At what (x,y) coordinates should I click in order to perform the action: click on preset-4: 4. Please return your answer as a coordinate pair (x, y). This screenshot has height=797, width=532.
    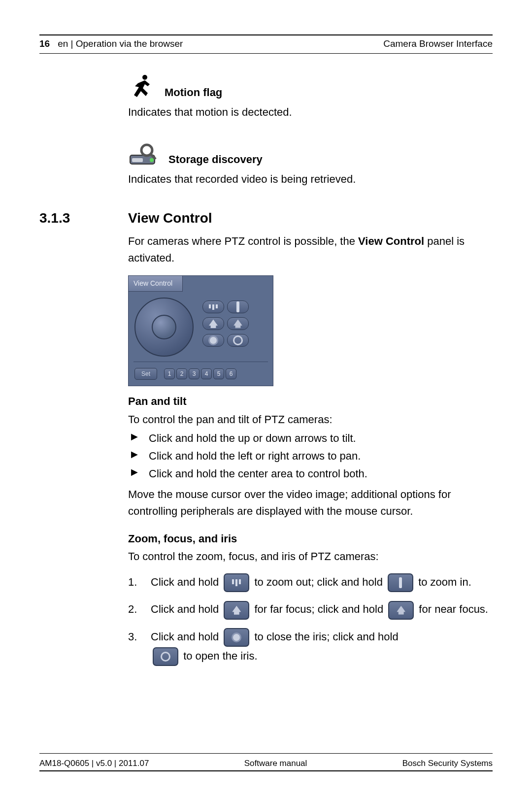
    Looking at the image, I should click on (206, 374).